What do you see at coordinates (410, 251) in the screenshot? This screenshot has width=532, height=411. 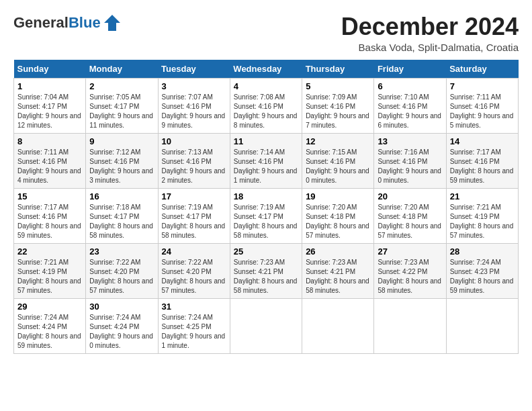 I see `day-number: 27` at bounding box center [410, 251].